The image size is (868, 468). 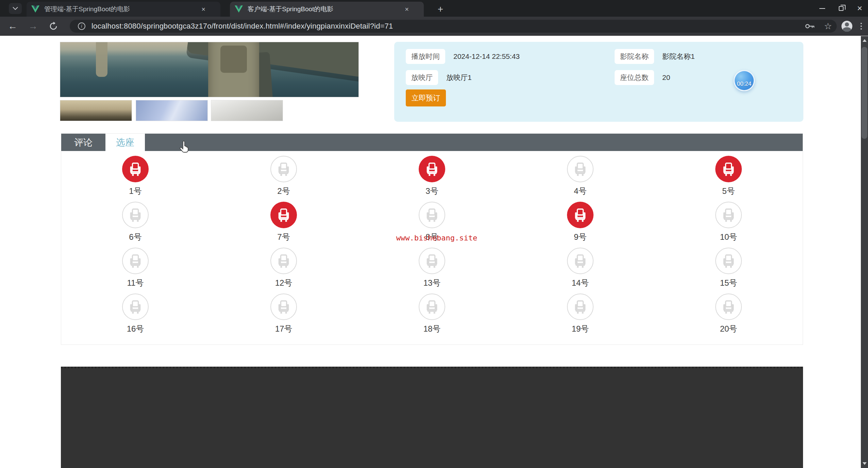 I want to click on seat-label: 14号, so click(x=580, y=283).